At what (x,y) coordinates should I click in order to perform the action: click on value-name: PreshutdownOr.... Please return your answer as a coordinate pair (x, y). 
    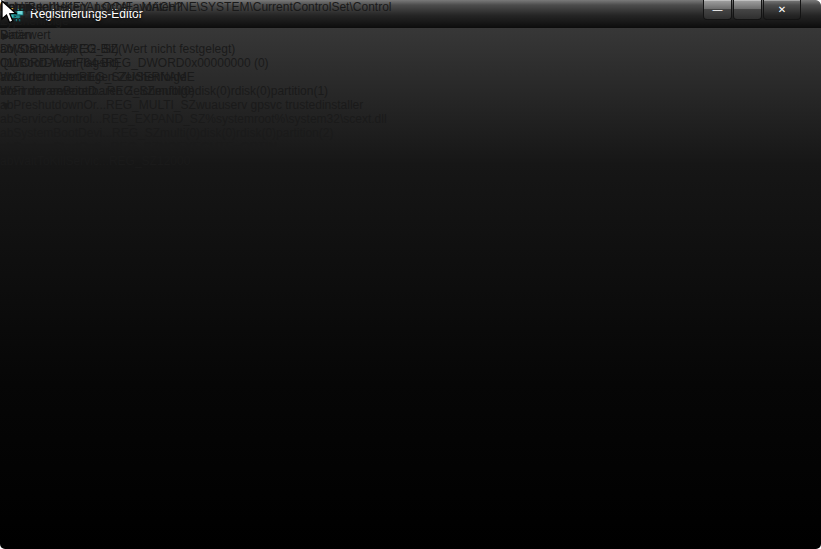
    Looking at the image, I should click on (60, 105).